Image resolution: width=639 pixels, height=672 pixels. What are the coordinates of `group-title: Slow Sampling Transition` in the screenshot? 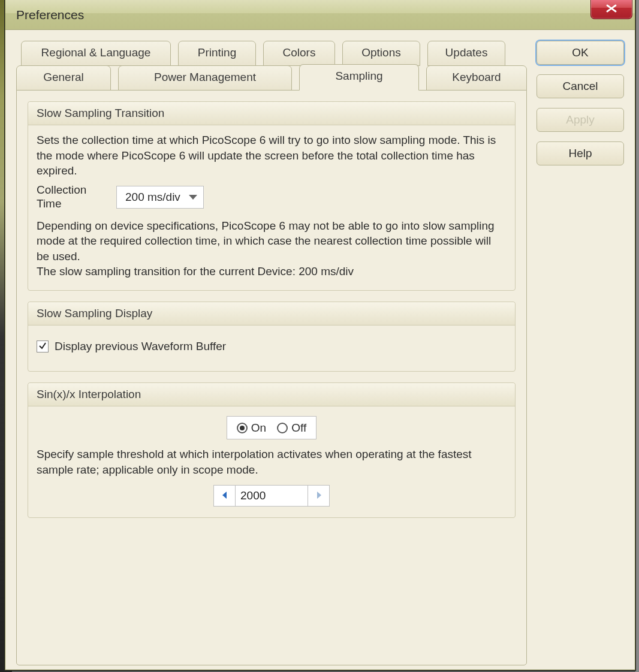 It's located at (272, 114).